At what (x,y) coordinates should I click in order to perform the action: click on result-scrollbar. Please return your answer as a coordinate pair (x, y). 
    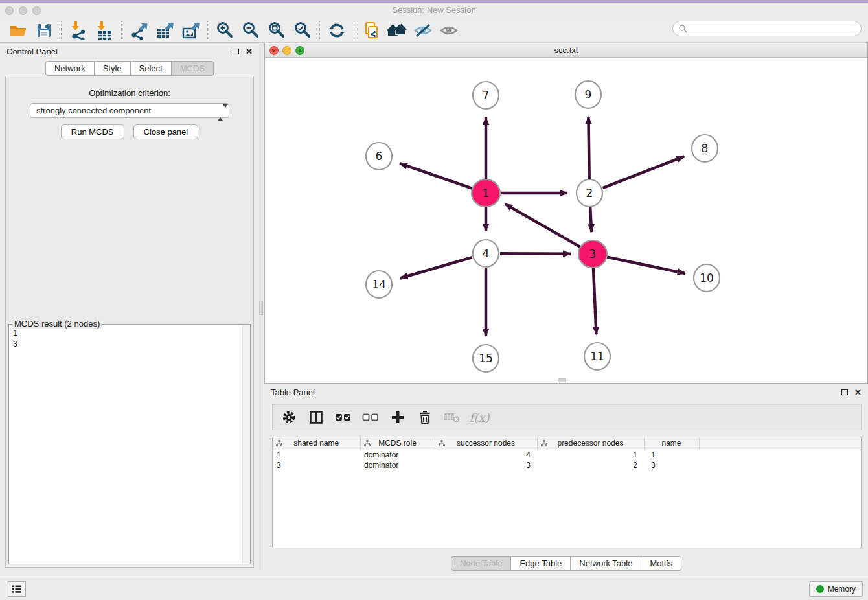
    Looking at the image, I should click on (246, 444).